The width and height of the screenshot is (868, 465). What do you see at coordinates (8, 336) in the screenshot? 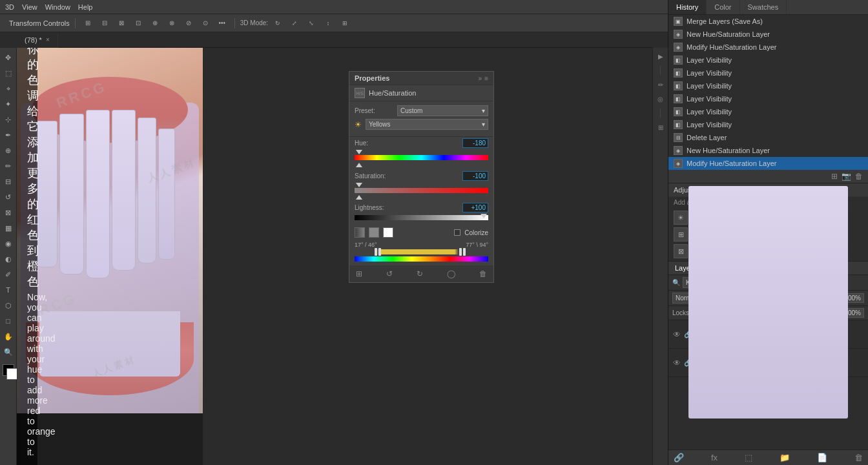
I see `tool-hand: ✋` at bounding box center [8, 336].